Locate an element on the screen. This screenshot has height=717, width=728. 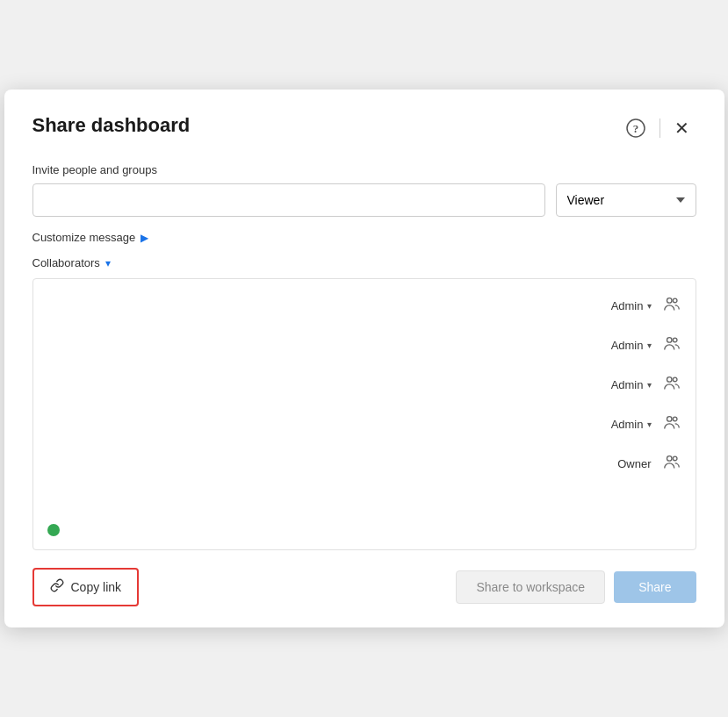
link-icon is located at coordinates (57, 587).